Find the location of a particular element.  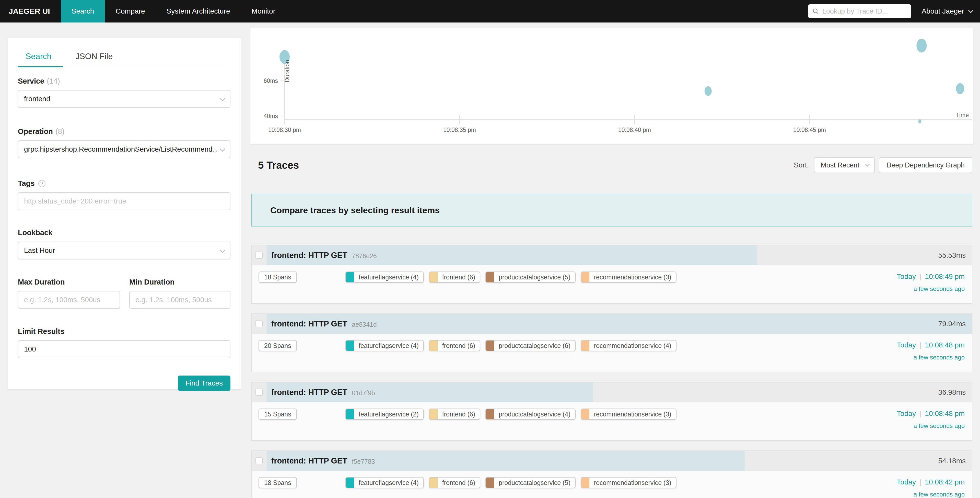

deep-dependency-graph-button: Deep Dependency Graph is located at coordinates (926, 165).